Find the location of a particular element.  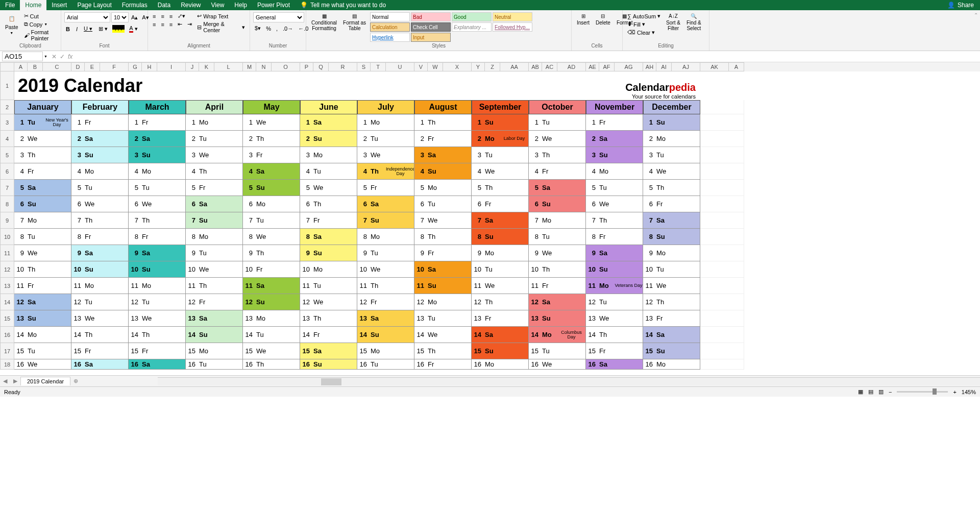

col-header: W is located at coordinates (435, 67).